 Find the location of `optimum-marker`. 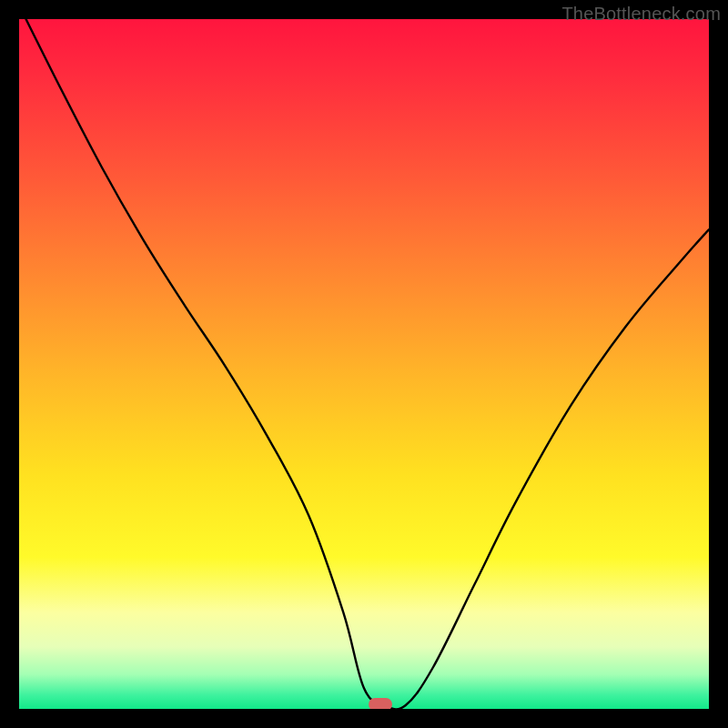

optimum-marker is located at coordinates (380, 703).